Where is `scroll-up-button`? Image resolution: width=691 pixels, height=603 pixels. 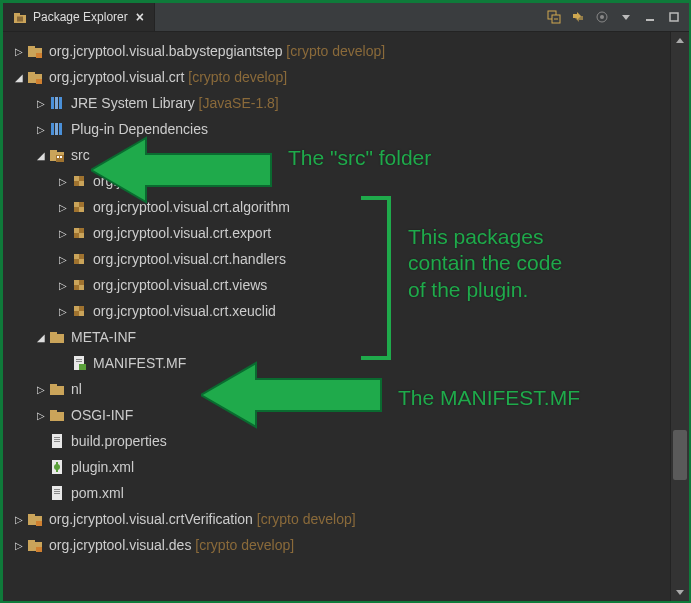
scroll-up-button is located at coordinates (680, 41).